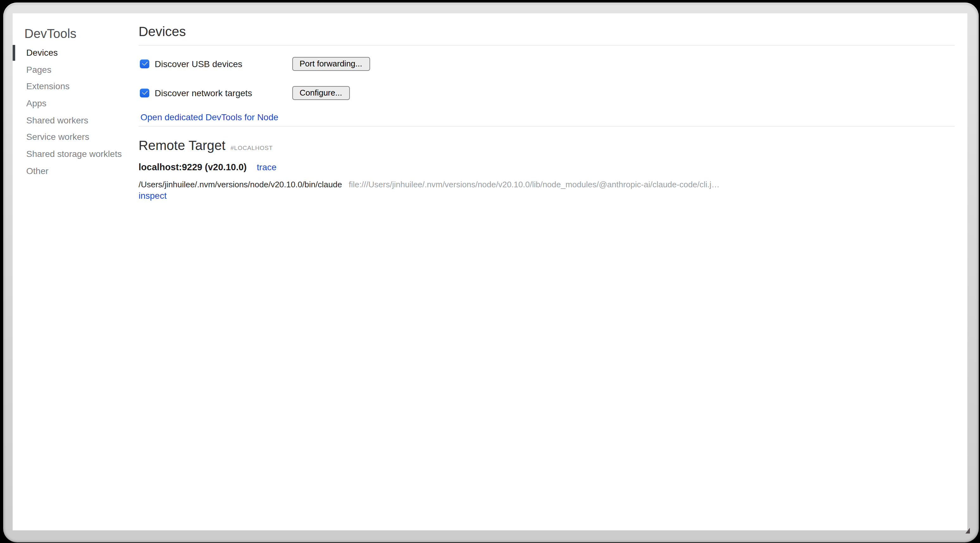  I want to click on localhost-tag: #LOCALHOST, so click(252, 148).